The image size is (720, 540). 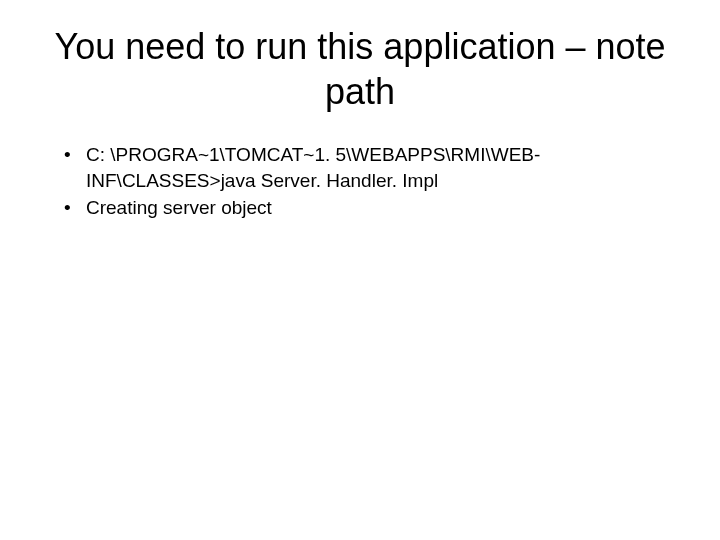 I want to click on slide-title: You need to run this application – note …, so click(x=360, y=69).